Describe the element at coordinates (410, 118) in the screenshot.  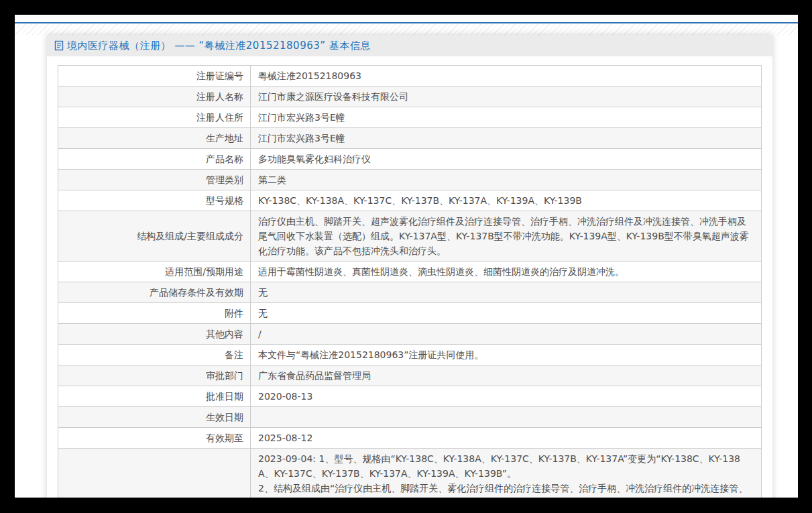
I see `table-row: 注册人住所江门市宏兴路3号E幢` at that location.